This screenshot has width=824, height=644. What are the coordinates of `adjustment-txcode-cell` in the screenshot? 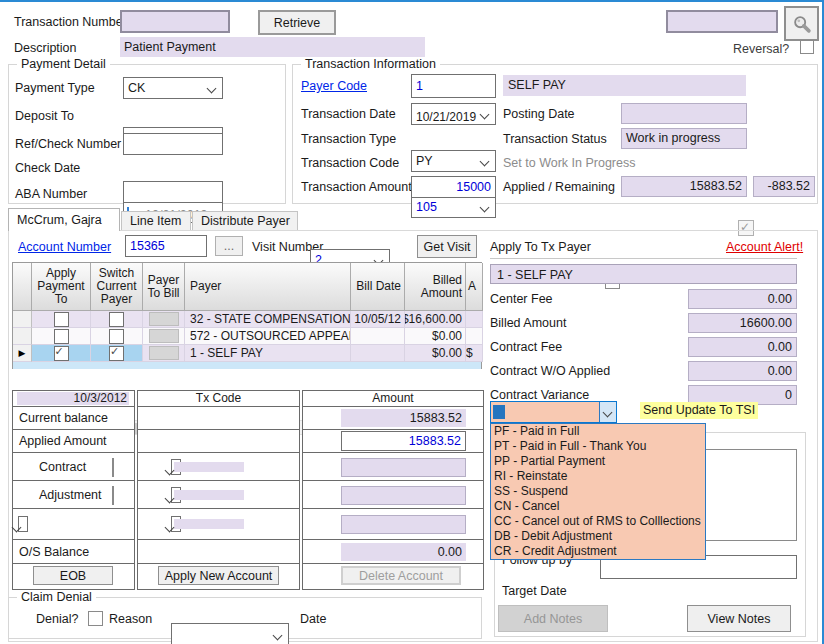 It's located at (218, 495).